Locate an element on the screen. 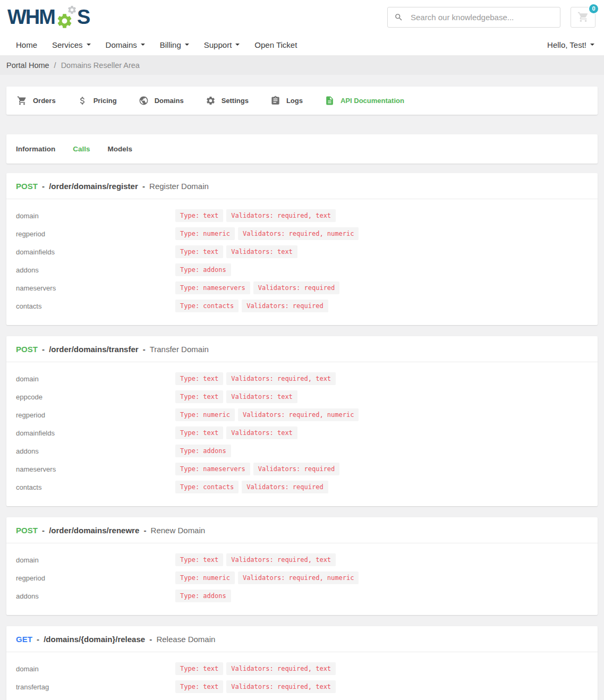 The height and width of the screenshot is (700, 604). cart-count-badge: 0 is located at coordinates (594, 8).